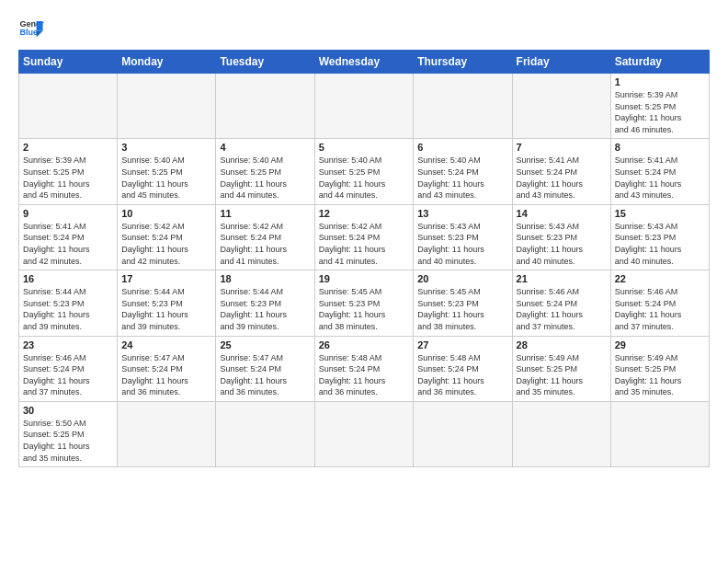 Image resolution: width=728 pixels, height=563 pixels. What do you see at coordinates (562, 345) in the screenshot?
I see `day-number: 28` at bounding box center [562, 345].